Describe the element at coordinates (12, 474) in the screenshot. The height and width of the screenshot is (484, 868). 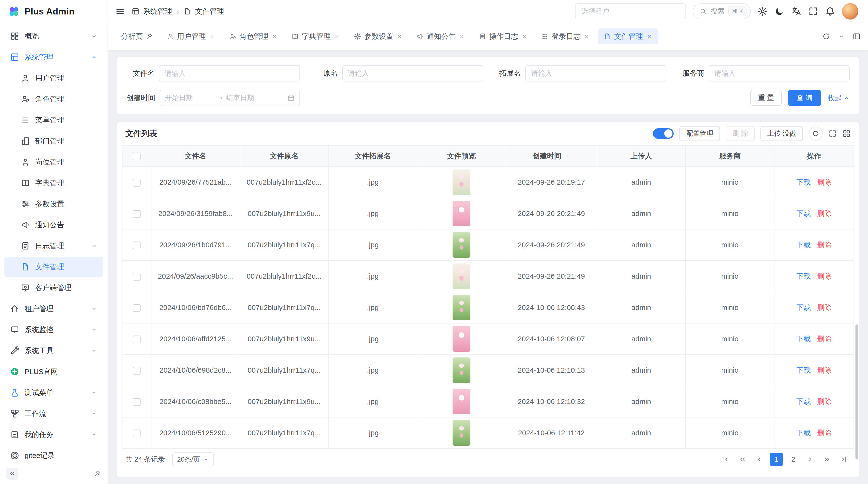
I see `sidebar-collapse-button` at that location.